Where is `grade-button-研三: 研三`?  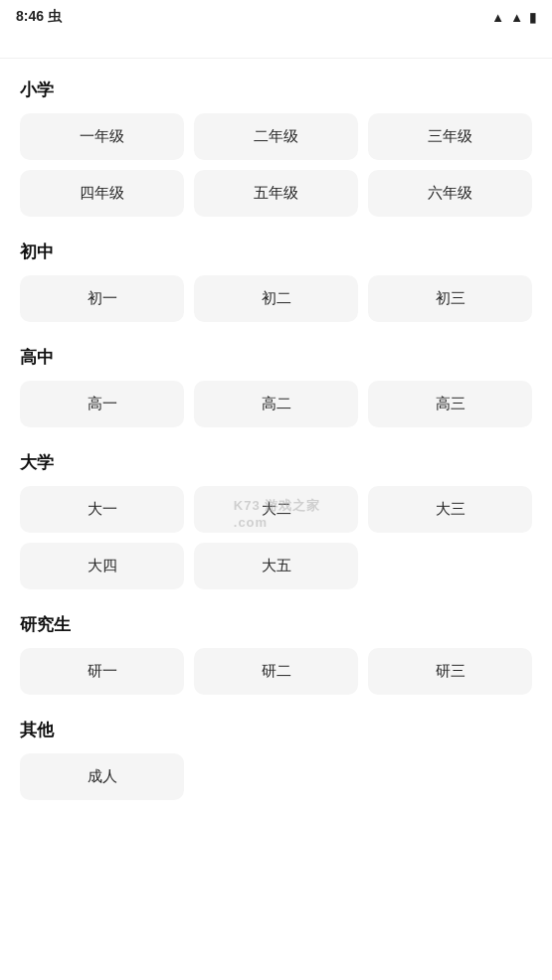
grade-button-研三: 研三 is located at coordinates (450, 672).